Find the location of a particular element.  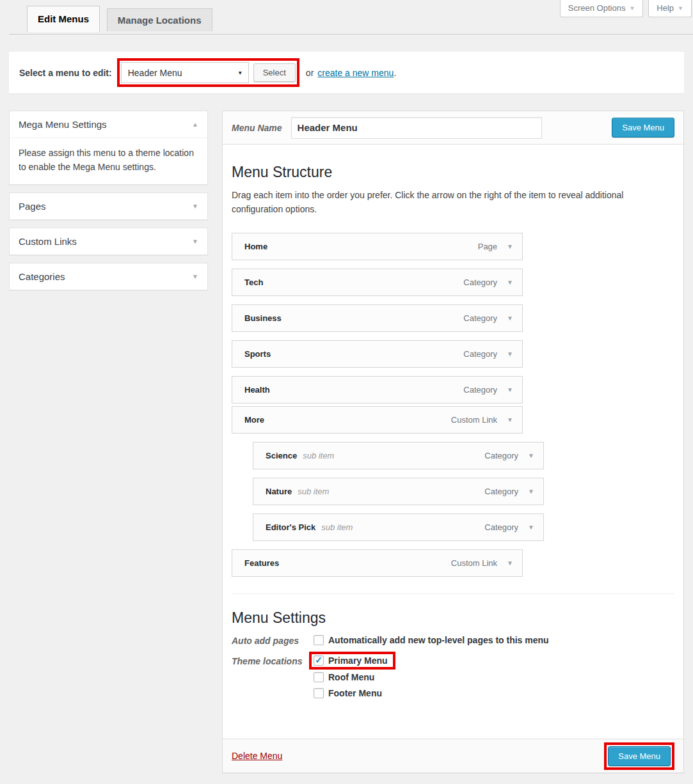

menu-name-input is located at coordinates (417, 128).